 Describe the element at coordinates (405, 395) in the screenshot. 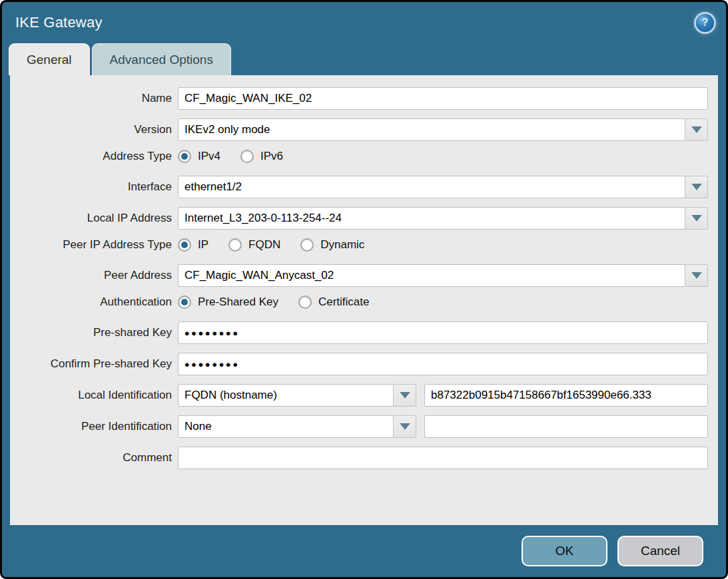

I see `local-identification-dropdown-button` at that location.